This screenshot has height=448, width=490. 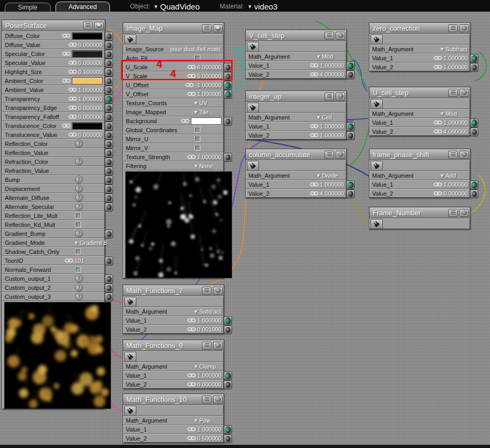 I want to click on object-dropdown-arrow-icon: ▼, so click(x=156, y=6).